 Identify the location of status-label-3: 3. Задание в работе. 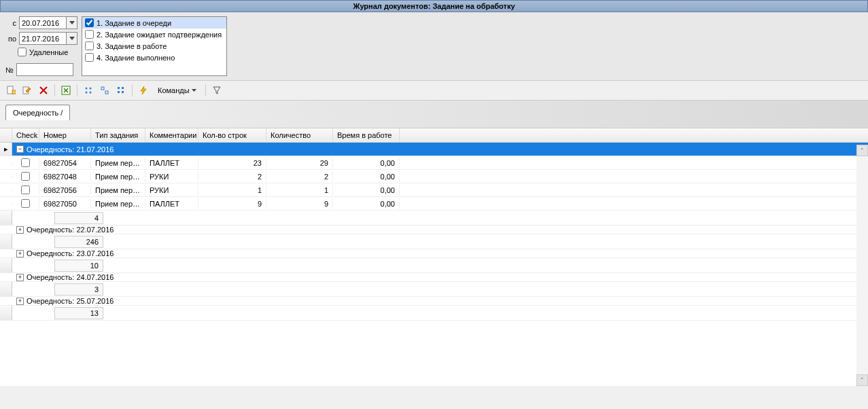
(132, 46).